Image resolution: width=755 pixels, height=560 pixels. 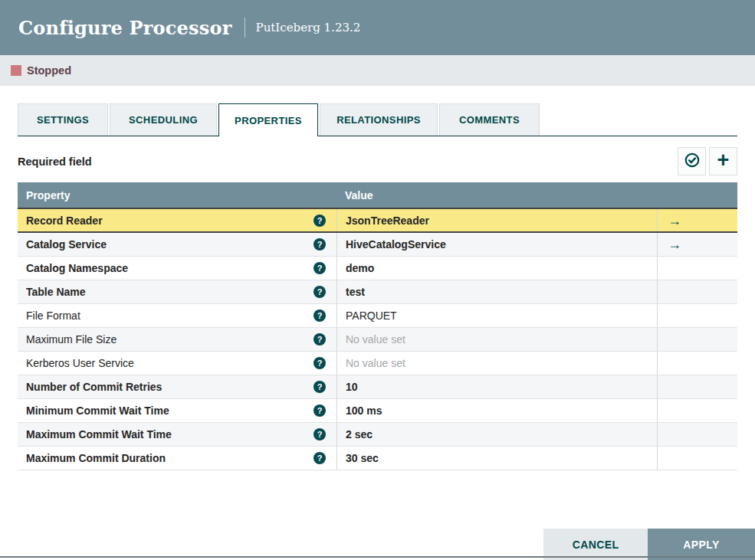 I want to click on property-row: Kerberos User Service ? No value set →, so click(x=377, y=363).